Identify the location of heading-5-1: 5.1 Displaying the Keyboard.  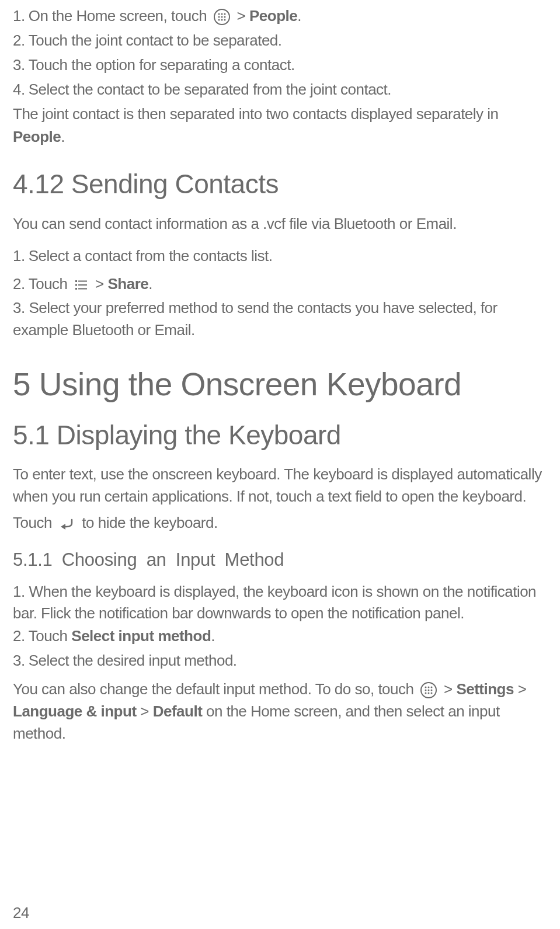
(281, 435).